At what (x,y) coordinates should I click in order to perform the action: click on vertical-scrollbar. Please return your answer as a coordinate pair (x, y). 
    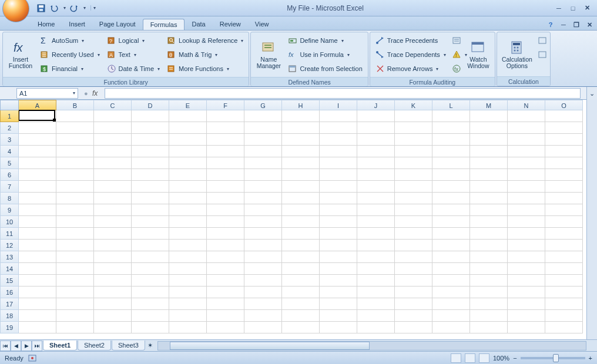
    Looking at the image, I should click on (592, 220).